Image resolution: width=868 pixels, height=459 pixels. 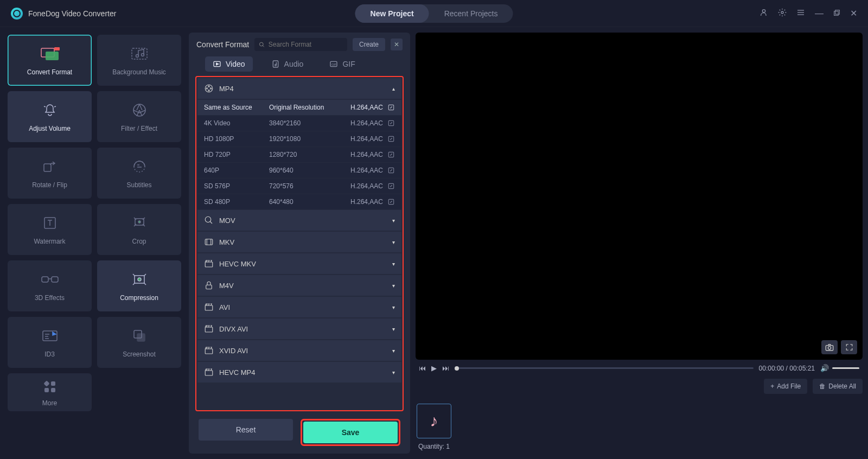 I want to click on tool-rotate-flip: Rotate / Flip, so click(x=50, y=173).